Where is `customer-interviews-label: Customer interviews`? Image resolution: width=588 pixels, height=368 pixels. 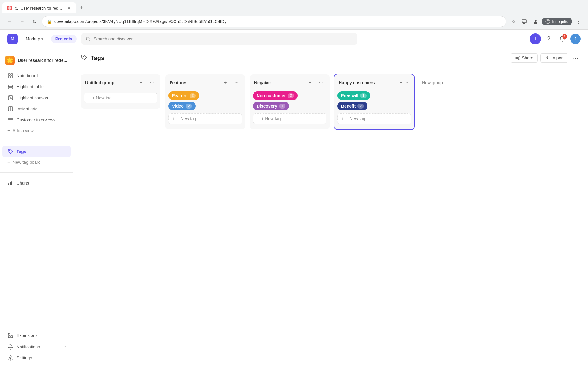 customer-interviews-label: Customer interviews is located at coordinates (36, 120).